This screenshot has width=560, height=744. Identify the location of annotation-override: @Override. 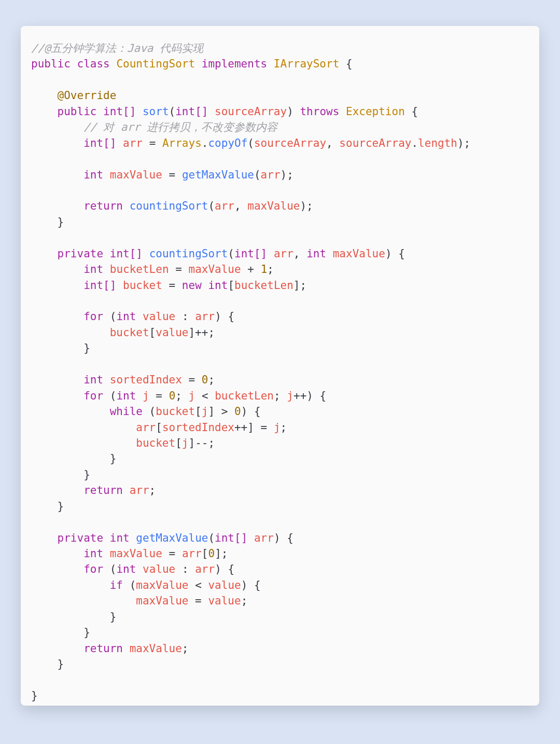
(87, 95).